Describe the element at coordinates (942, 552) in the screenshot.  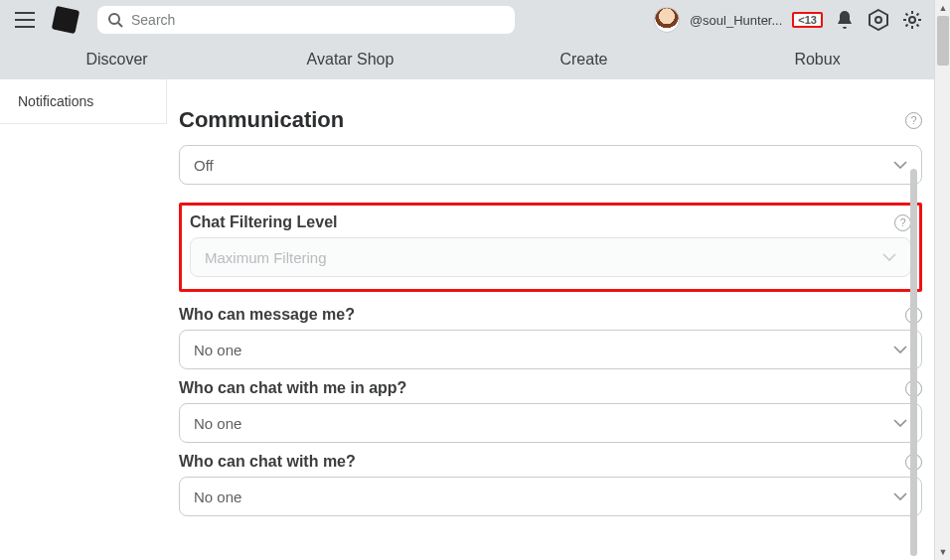
I see `scroll-down-arrow: ▼` at that location.